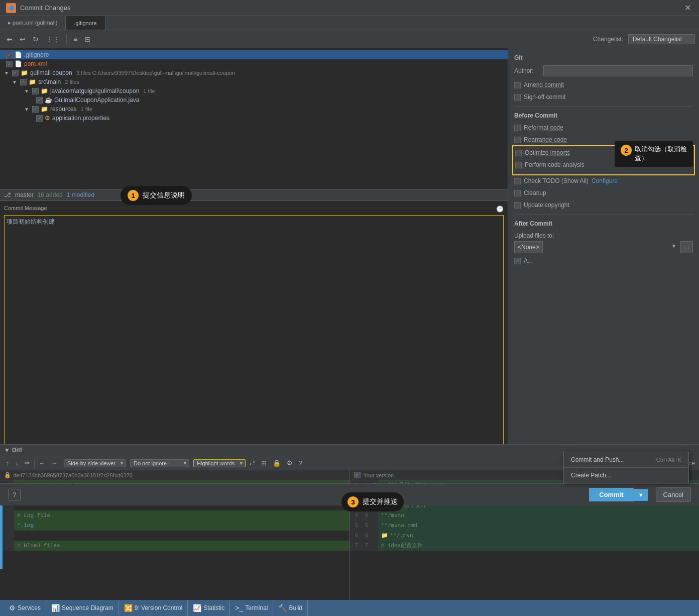 This screenshot has width=699, height=616. Describe the element at coordinates (239, 608) in the screenshot. I see `terminal-icon: >_` at that location.